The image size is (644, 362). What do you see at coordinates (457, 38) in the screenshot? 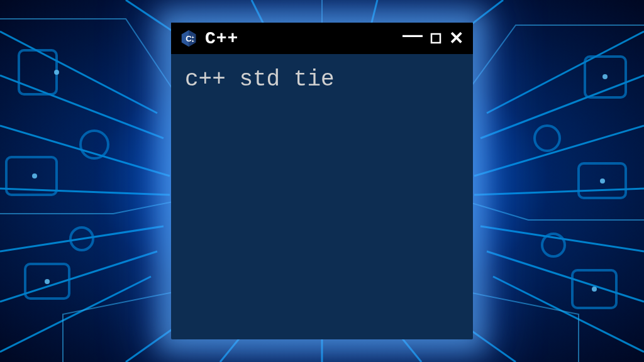
I see `close-button: ✕` at bounding box center [457, 38].